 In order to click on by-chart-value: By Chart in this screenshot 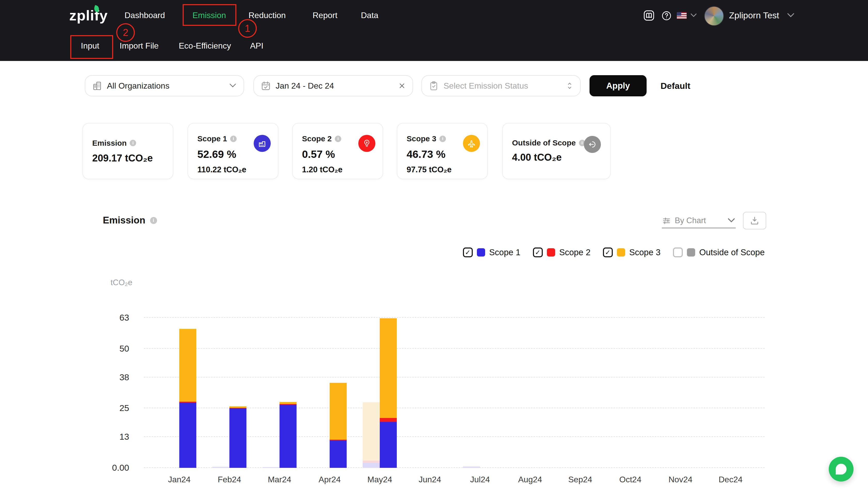, I will do `click(691, 221)`.